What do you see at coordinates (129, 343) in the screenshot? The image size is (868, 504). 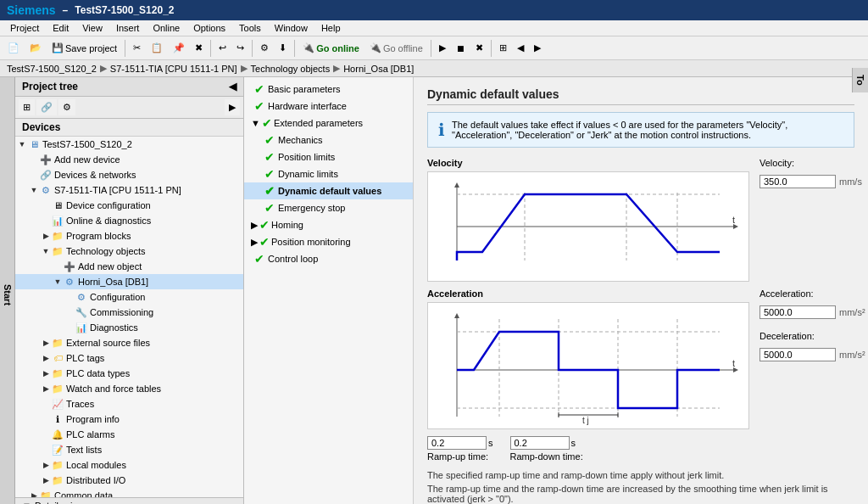 I see `tree-item-extSrc: ▶ 📁 External source files` at bounding box center [129, 343].